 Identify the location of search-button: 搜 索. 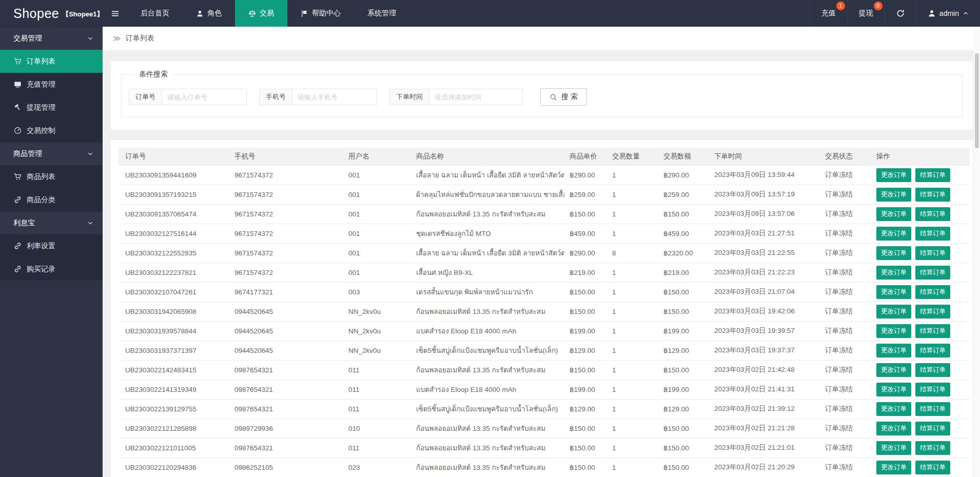
(563, 97).